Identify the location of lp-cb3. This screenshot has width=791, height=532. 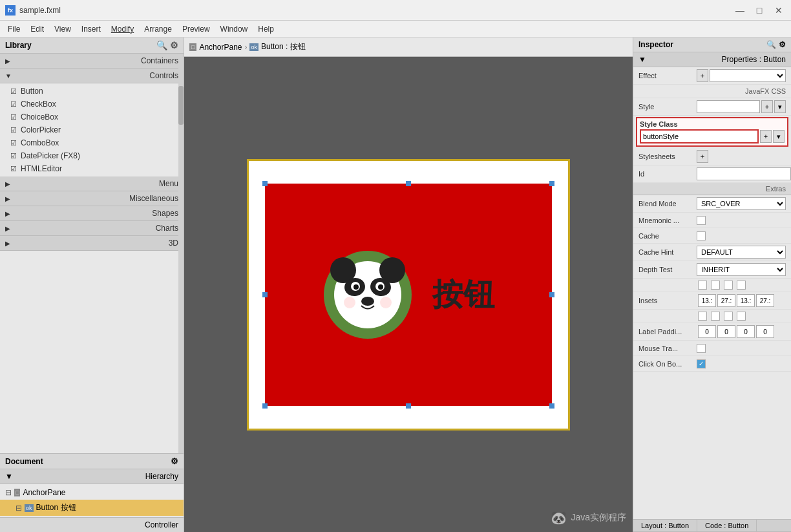
(728, 316).